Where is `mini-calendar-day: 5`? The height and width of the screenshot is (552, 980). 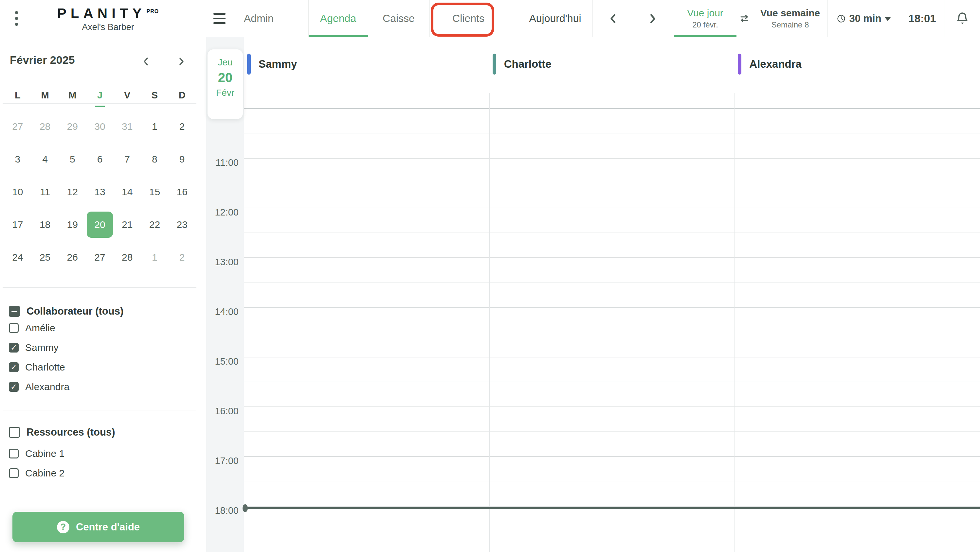
mini-calendar-day: 5 is located at coordinates (72, 159).